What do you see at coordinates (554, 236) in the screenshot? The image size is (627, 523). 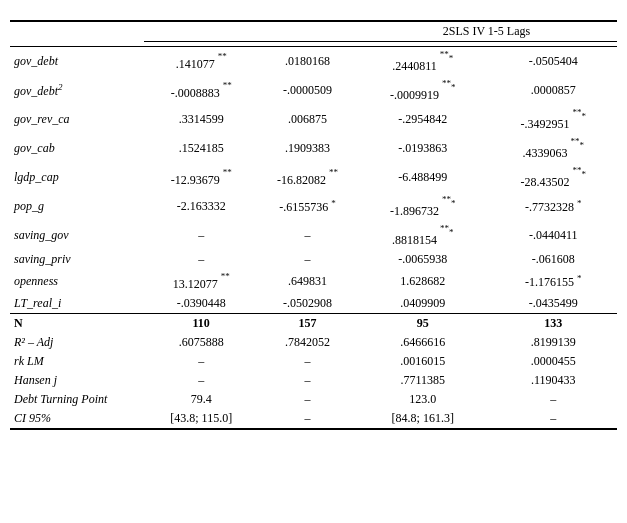 I see `cell-6-3: -.0440411` at bounding box center [554, 236].